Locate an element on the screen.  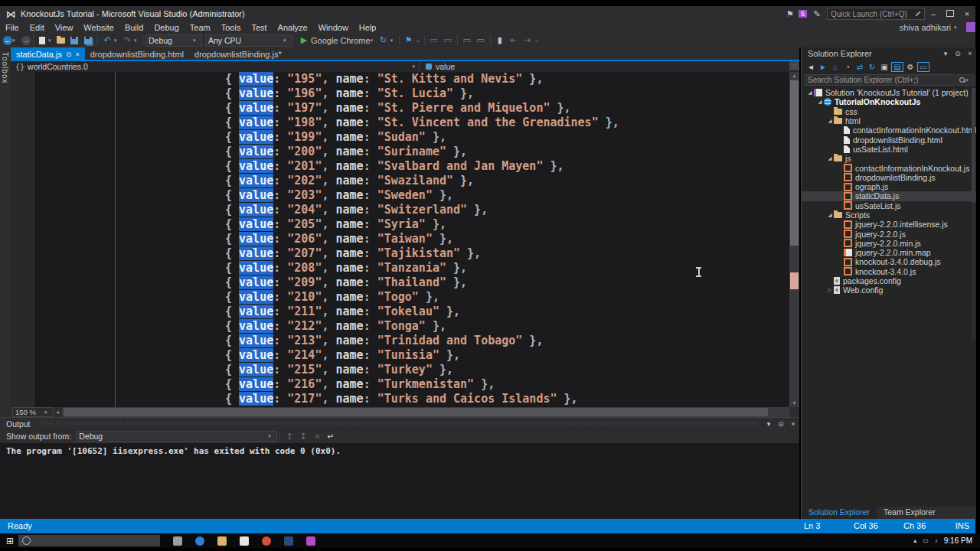
hscroll-left-icon: ◂ is located at coordinates (57, 412).